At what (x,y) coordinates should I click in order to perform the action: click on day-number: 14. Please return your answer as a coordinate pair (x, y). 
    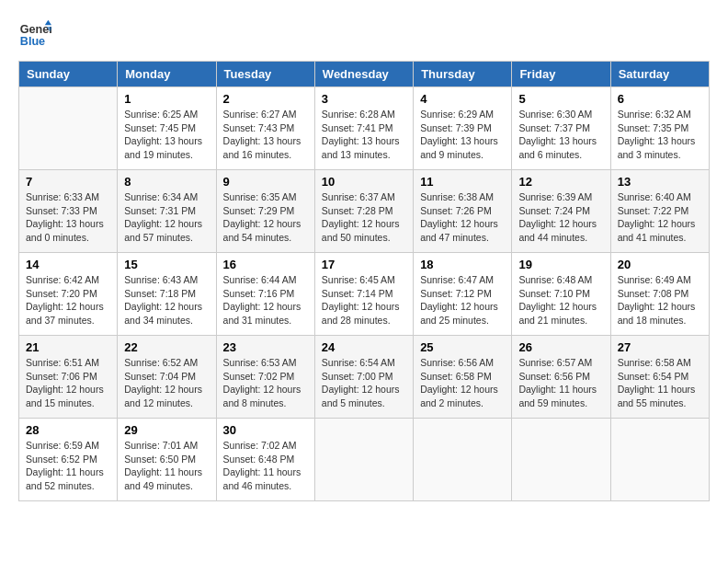
    Looking at the image, I should click on (68, 265).